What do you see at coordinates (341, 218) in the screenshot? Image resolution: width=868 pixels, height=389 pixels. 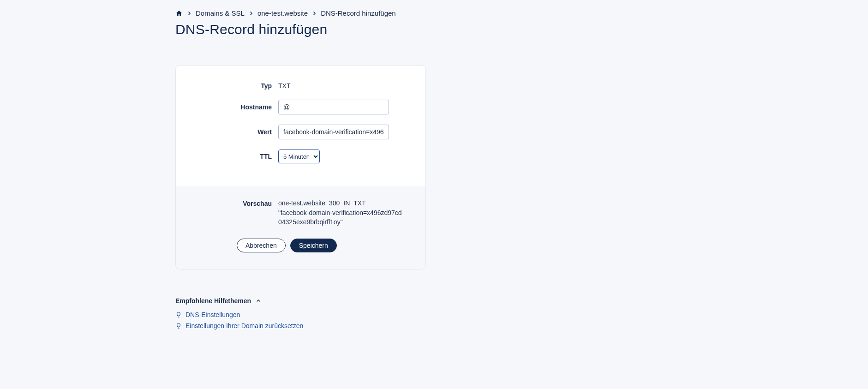 I see `preview-record-value: "facebook-domain-verification=x496zd97cd…` at bounding box center [341, 218].